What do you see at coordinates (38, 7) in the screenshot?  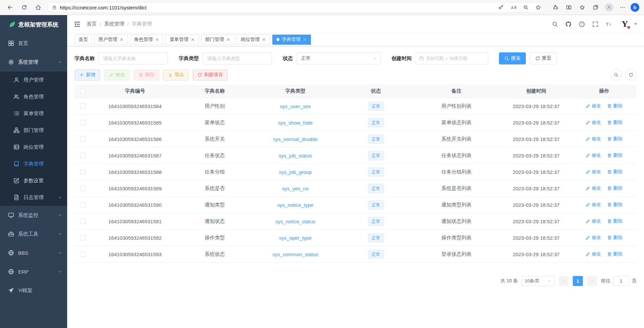 I see `browser-home-button` at bounding box center [38, 7].